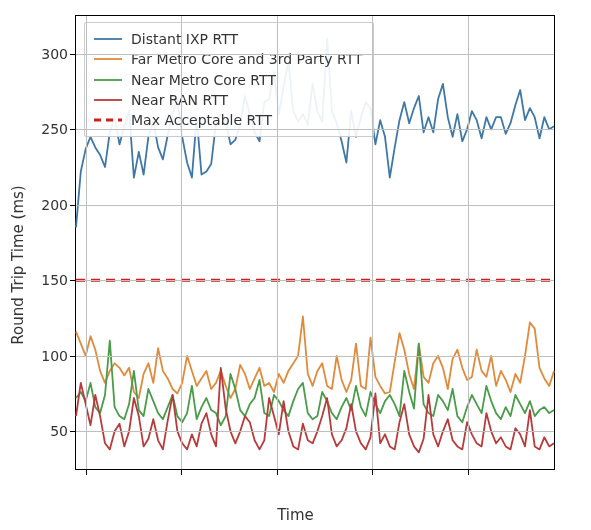 The height and width of the screenshot is (530, 591). I want to click on legend-label: Near Metro Core RTT, so click(204, 80).